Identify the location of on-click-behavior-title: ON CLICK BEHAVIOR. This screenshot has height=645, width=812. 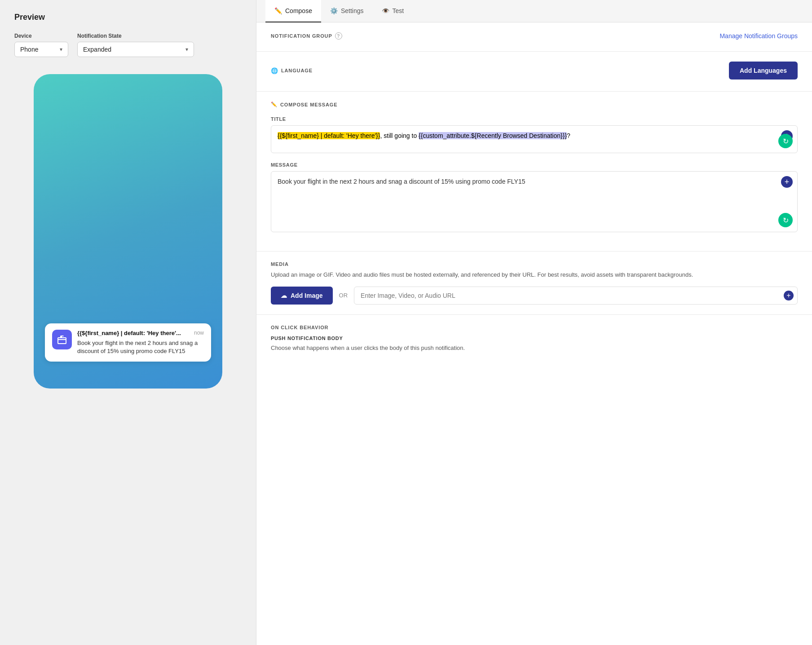
(534, 327).